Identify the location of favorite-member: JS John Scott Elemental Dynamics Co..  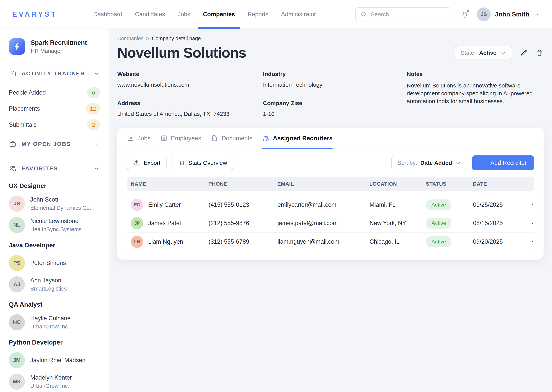
(54, 204).